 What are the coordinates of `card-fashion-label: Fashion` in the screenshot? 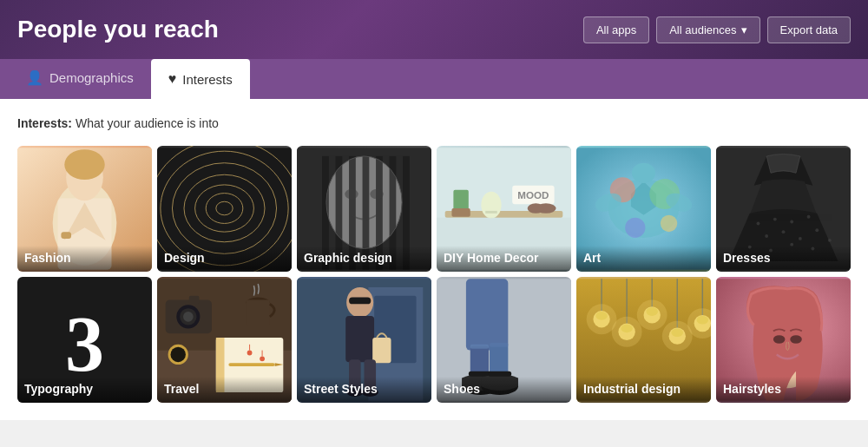 It's located at (85, 259).